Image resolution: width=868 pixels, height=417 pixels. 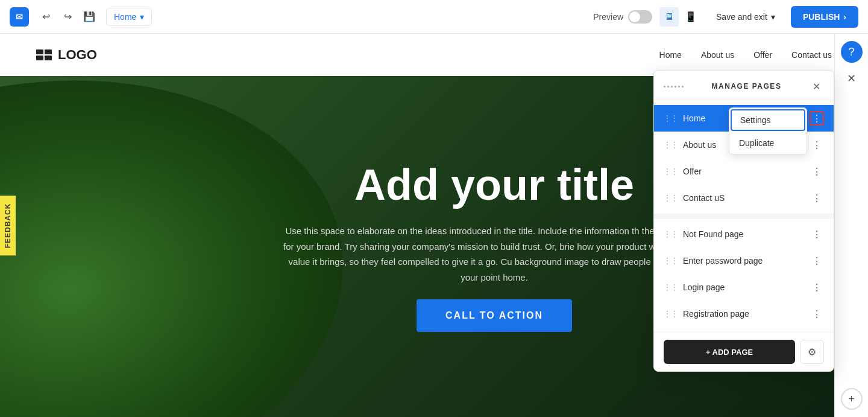 What do you see at coordinates (68, 17) in the screenshot?
I see `redo-button: ↪` at bounding box center [68, 17].